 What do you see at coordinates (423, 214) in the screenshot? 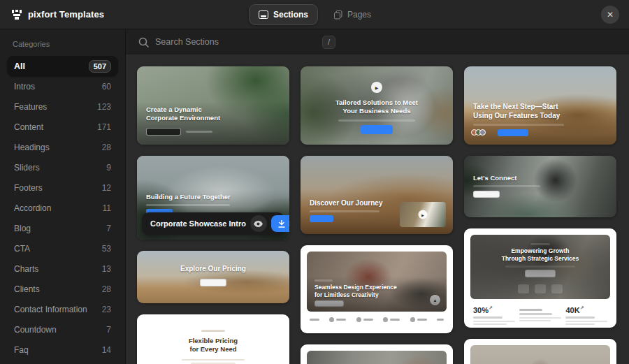
I see `inset-video-thumbnail: ▶` at bounding box center [423, 214].